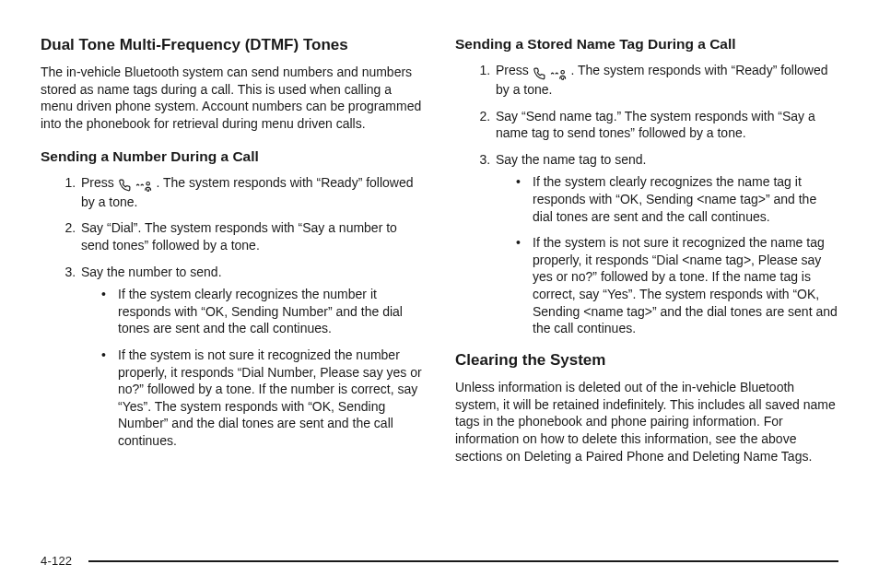 The width and height of the screenshot is (879, 588). I want to click on page-number: 4-122, so click(56, 560).